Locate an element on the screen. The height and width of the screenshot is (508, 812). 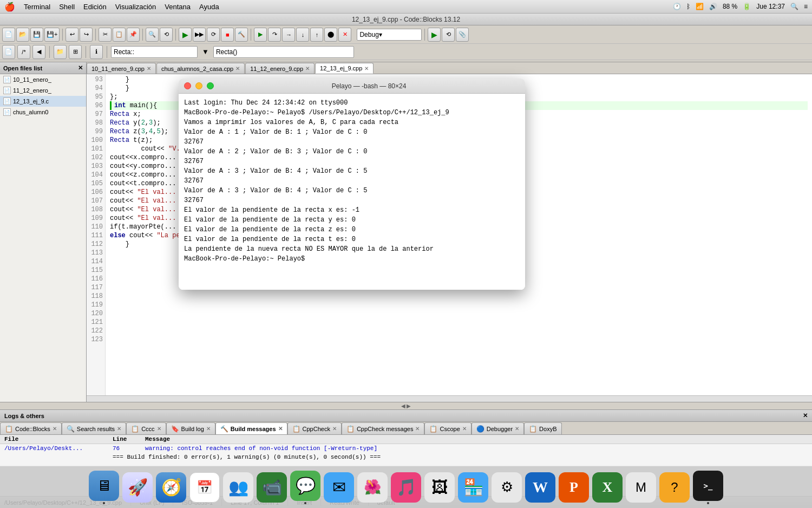
sidebar-close-btn: ✕ is located at coordinates (80, 68).